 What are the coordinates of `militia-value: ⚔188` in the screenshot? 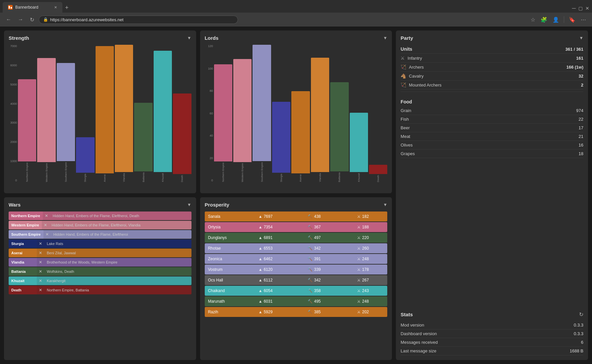 It's located at (363, 227).